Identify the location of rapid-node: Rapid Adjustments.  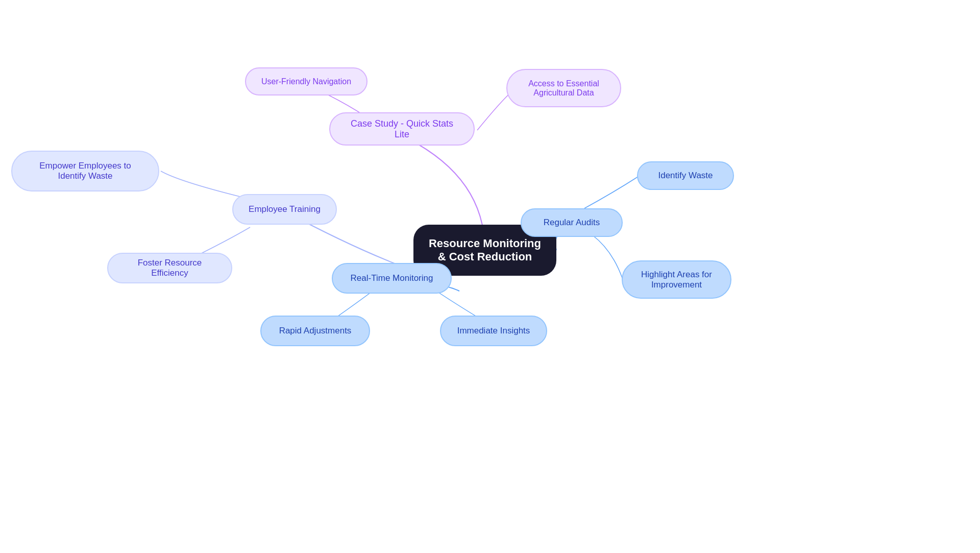
(315, 331).